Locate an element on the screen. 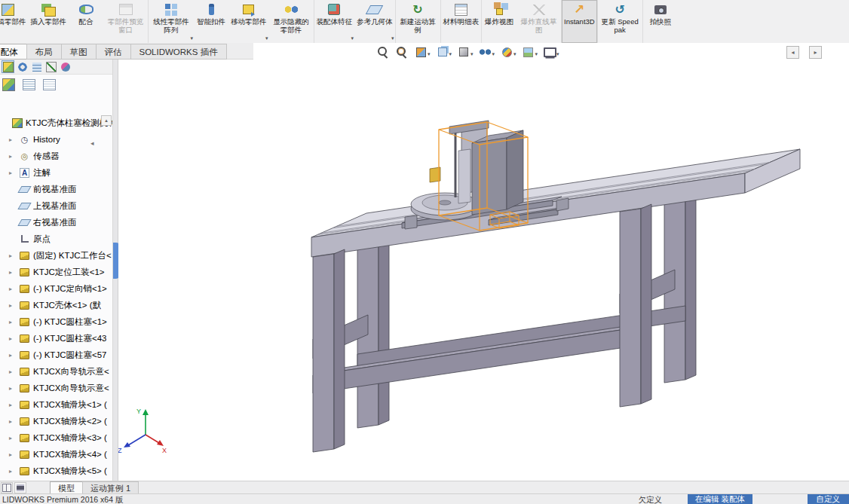 This screenshot has height=504, width=849. expand-pane-button is located at coordinates (816, 53).